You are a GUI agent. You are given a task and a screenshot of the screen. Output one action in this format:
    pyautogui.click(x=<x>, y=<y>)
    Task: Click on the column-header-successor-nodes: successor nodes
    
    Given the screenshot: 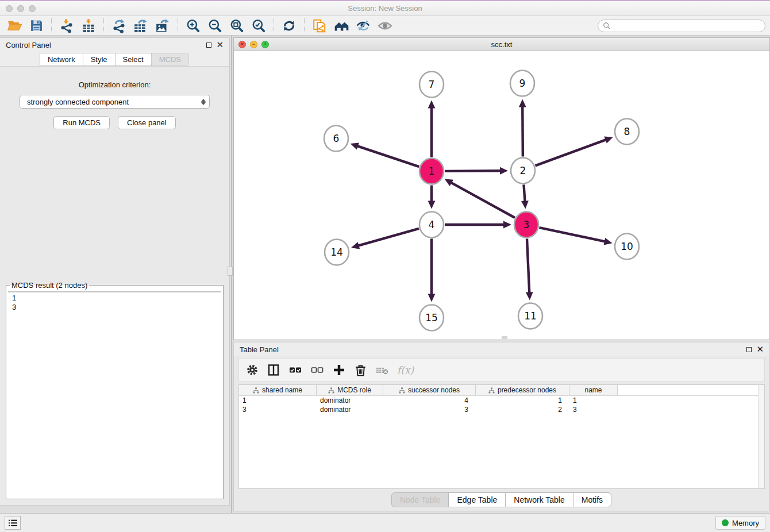 What is the action you would take?
    pyautogui.click(x=430, y=390)
    